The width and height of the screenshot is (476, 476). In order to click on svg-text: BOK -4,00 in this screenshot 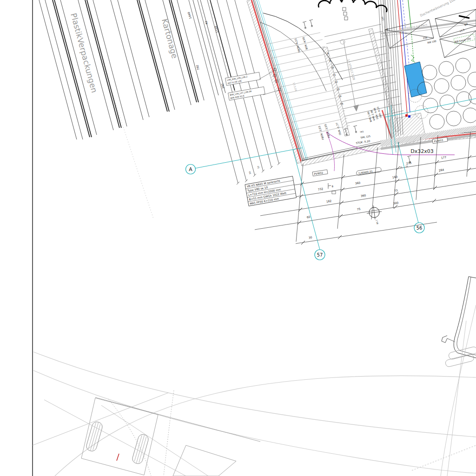, I will do `click(305, 44)`.